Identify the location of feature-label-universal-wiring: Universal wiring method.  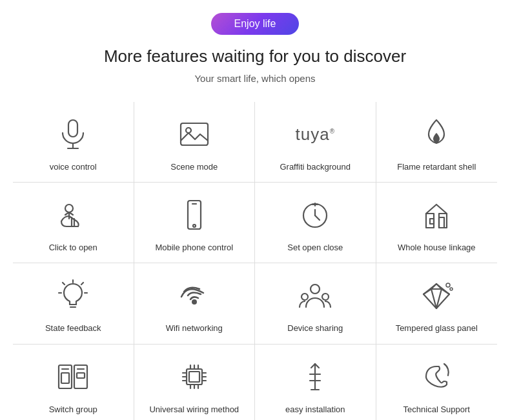
(194, 410).